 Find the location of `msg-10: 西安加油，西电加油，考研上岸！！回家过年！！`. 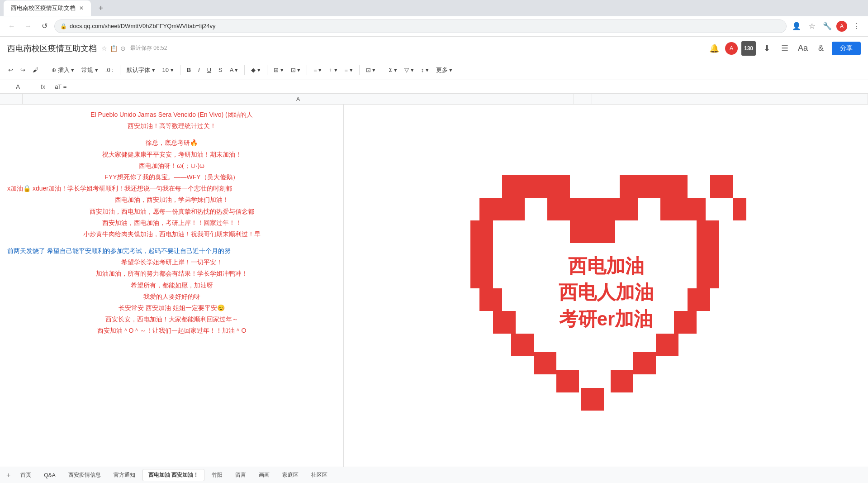

msg-10: 西安加油，西电加油，考研上岸！！回家过年！！ is located at coordinates (172, 223).